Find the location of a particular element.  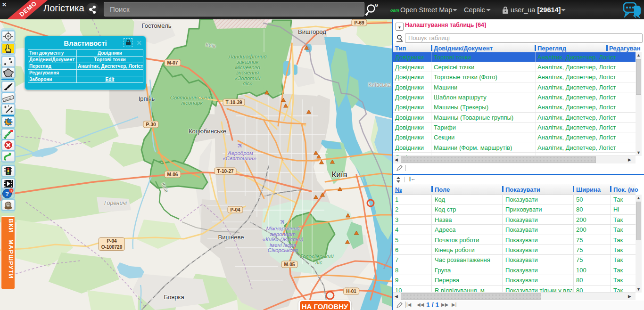

svg-text: G is located at coordinates (376, 5).